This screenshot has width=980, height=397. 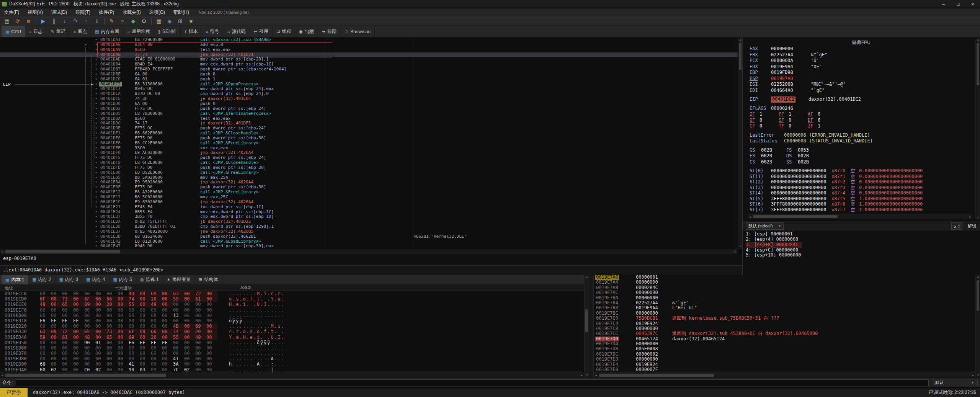 I want to click on flag-cell: IF1, so click(x=822, y=126).